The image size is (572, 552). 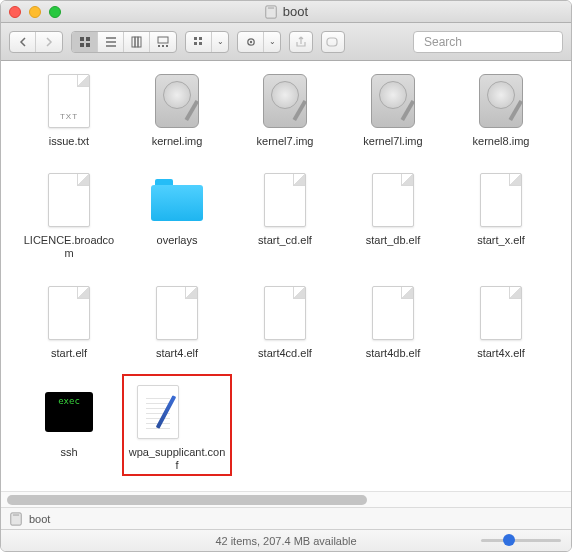 What do you see at coordinates (69, 427) in the screenshot?
I see `file-item: execssh` at bounding box center [69, 427].